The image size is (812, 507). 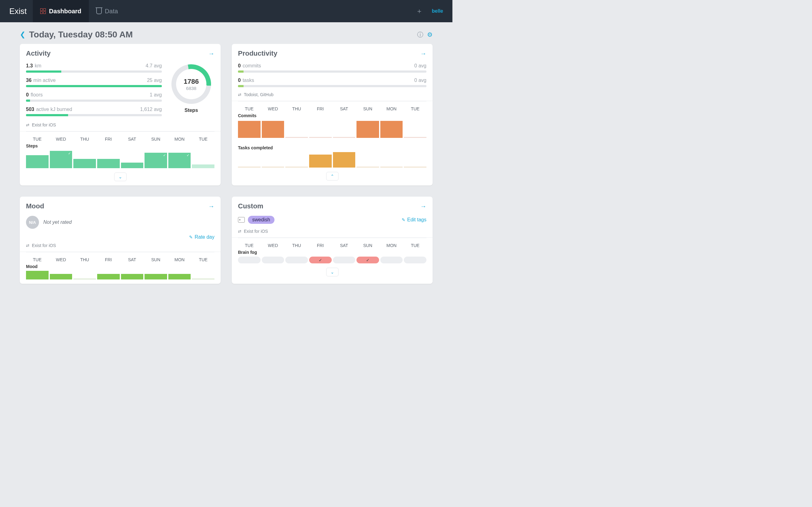 What do you see at coordinates (61, 11) in the screenshot?
I see `nav-dashboard: Dashboard` at bounding box center [61, 11].